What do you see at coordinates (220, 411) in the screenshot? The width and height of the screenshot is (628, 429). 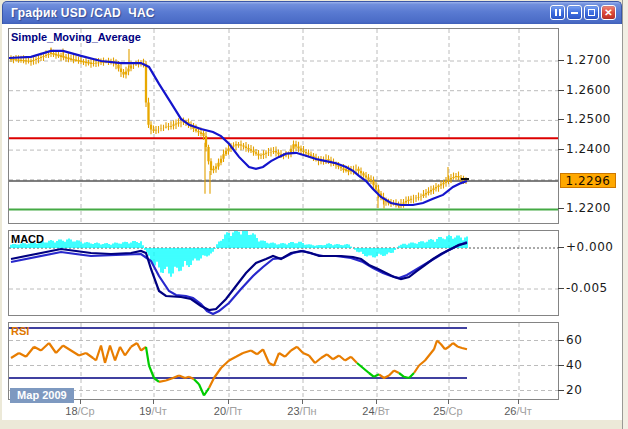 I see `x-axis-date: 20` at bounding box center [220, 411].